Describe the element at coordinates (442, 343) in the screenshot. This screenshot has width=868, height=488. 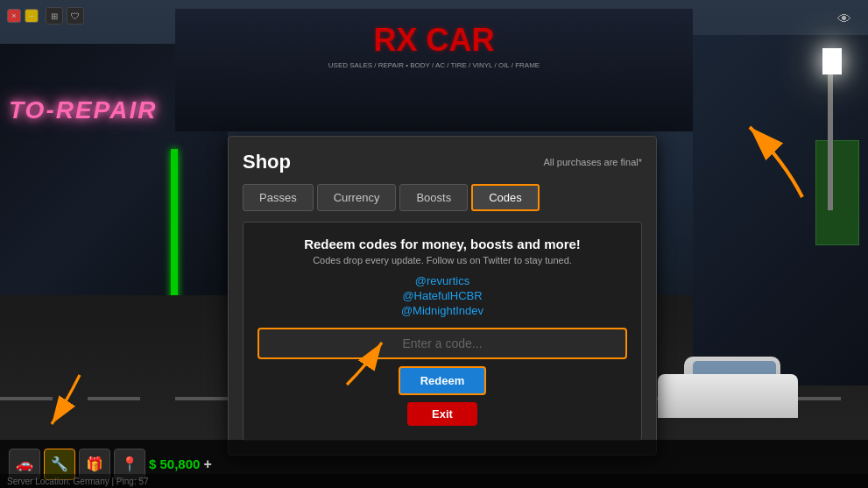
I see `code-input` at that location.